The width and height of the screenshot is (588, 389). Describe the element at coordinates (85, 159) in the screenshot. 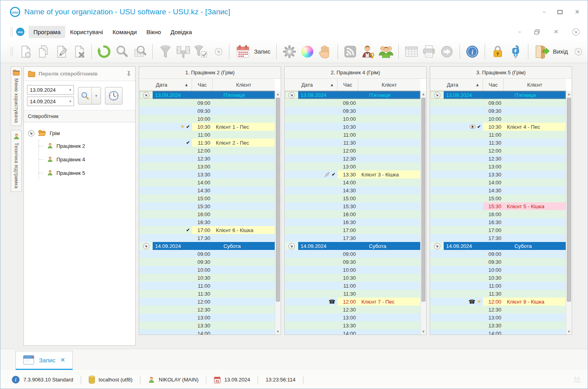

I see `tree-item-employee: Працівник 4` at that location.